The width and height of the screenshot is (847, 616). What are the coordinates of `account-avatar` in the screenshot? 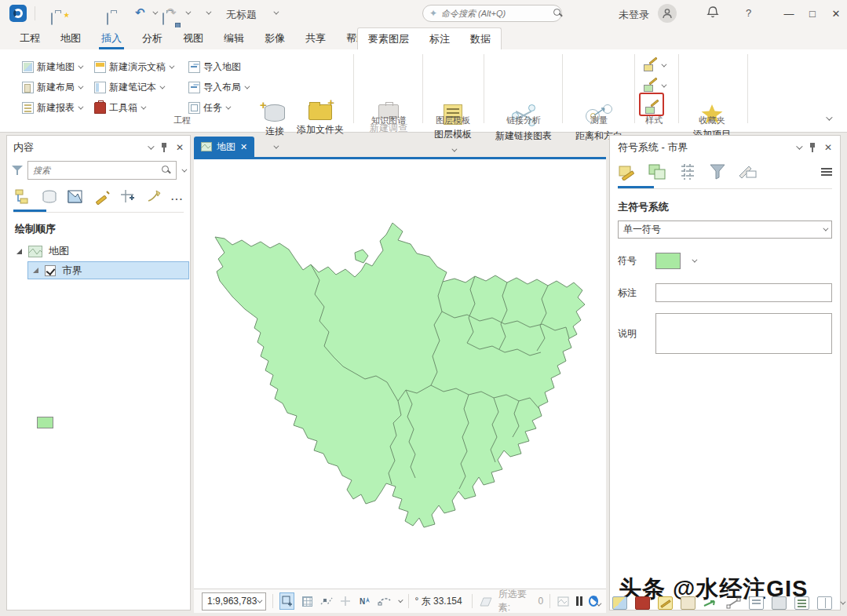 It's located at (667, 13).